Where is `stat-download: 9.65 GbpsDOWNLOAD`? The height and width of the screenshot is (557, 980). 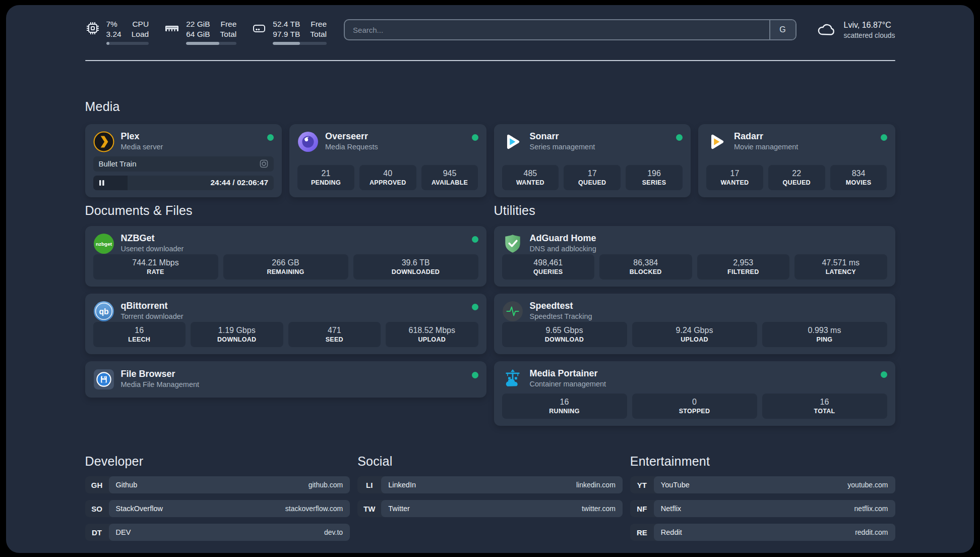 stat-download: 9.65 GbpsDOWNLOAD is located at coordinates (565, 335).